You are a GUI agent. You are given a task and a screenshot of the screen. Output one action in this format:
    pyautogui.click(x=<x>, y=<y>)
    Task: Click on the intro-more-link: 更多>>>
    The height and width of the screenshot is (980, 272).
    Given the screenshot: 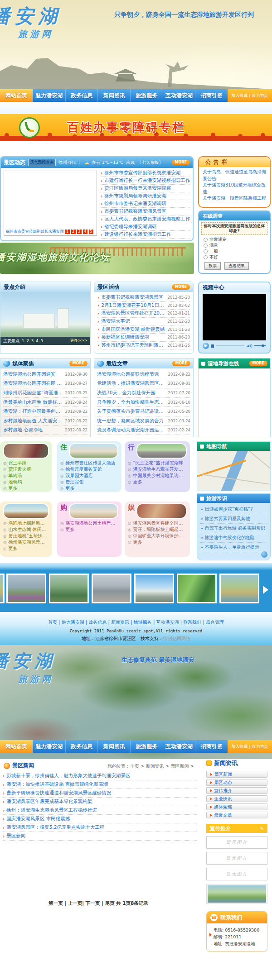 What is the action you would take?
    pyautogui.click(x=79, y=341)
    